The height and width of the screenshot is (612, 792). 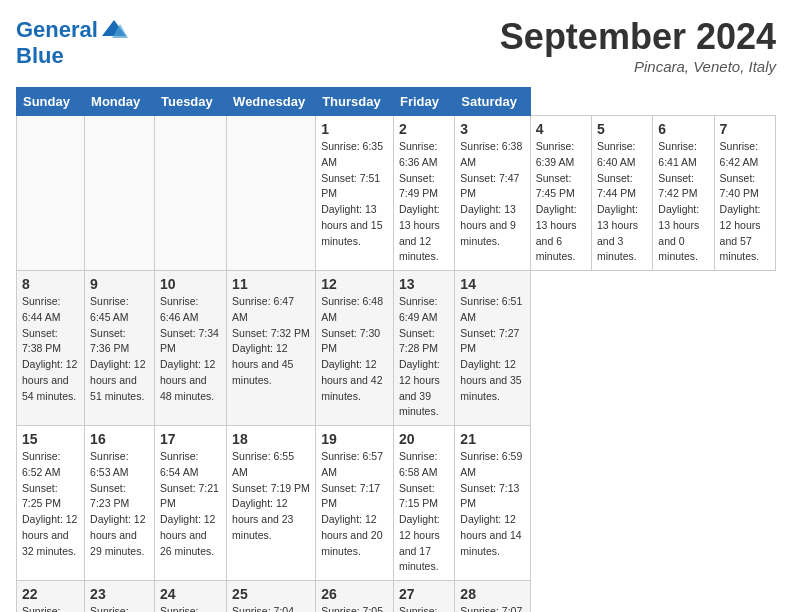 What do you see at coordinates (120, 594) in the screenshot?
I see `day-number: 23` at bounding box center [120, 594].